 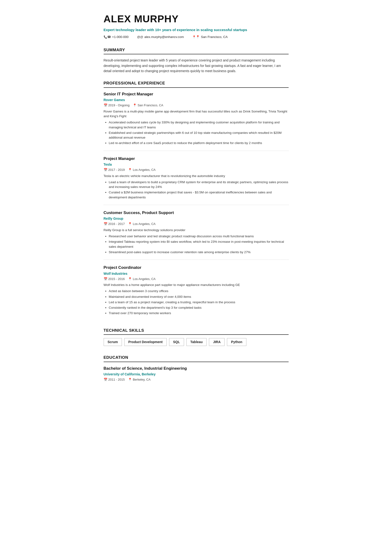 What do you see at coordinates (199, 252) in the screenshot?
I see `bullet-item: Streamlined post-sales support to increa…` at bounding box center [199, 252].